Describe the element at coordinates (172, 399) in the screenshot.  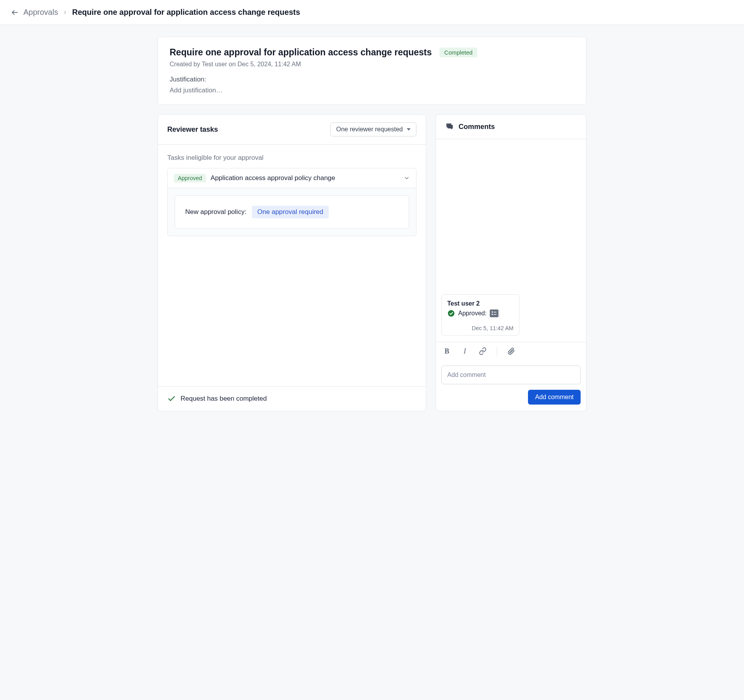
I see `check-icon` at that location.